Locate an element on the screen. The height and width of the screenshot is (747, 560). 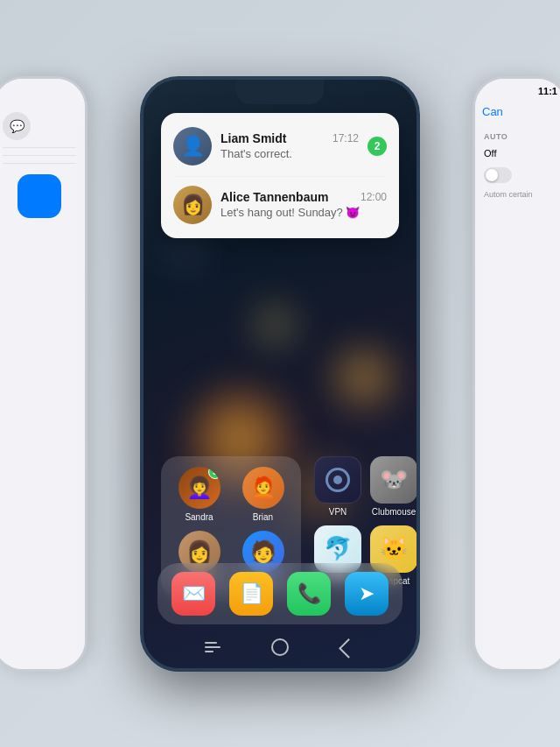
dock-mail: ✉️ is located at coordinates (193, 594).